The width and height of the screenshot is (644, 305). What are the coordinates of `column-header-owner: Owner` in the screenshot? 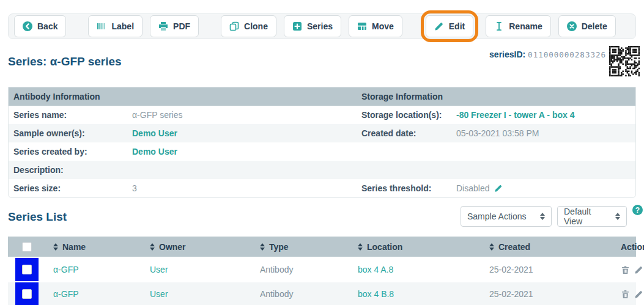 It's located at (198, 247).